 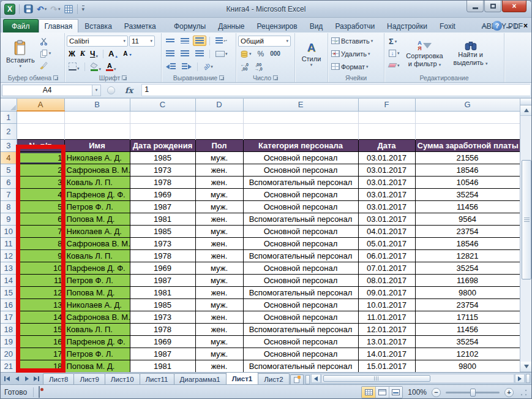 What do you see at coordinates (185, 54) in the screenshot?
I see `align-center-button` at bounding box center [185, 54].